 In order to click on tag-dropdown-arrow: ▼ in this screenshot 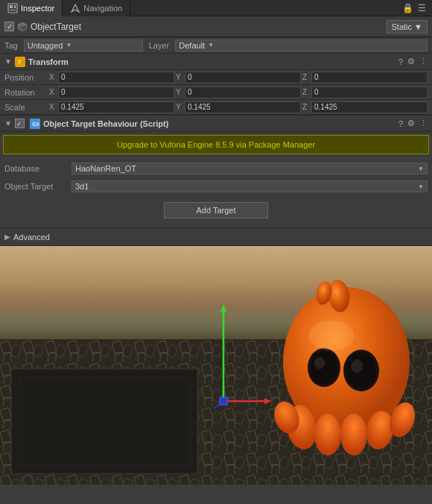, I will do `click(69, 45)`.